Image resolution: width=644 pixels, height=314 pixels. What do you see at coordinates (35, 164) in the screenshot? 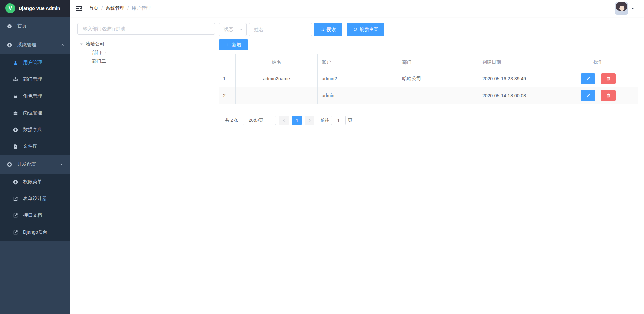
I see `sidebar-item-dev-config: 开发配置` at bounding box center [35, 164].